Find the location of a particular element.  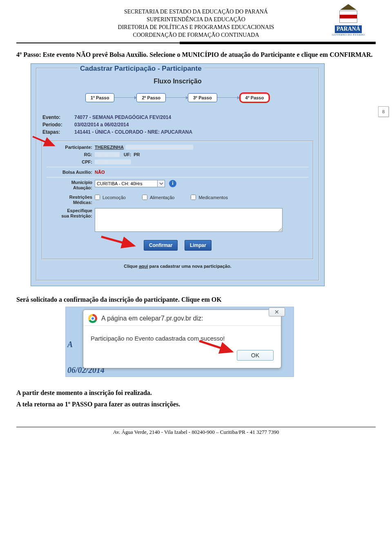

mid-text: Será solicitado a confirmação da inscriç… is located at coordinates (196, 300).